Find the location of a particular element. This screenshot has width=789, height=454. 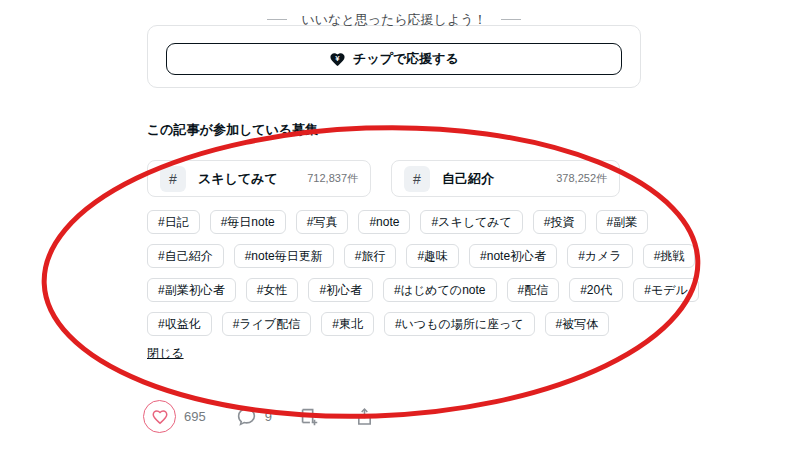

tag-row: #収益化#ライブ配信#東北#いつもの場所に座って#被写体 is located at coordinates (394, 324).